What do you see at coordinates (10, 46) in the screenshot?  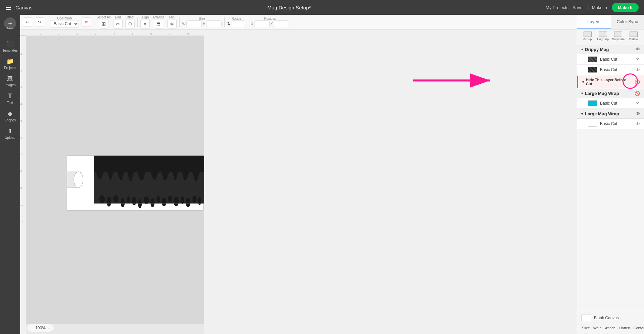 I see `sidebar-item-templates: ⬛ Templates` at bounding box center [10, 46].